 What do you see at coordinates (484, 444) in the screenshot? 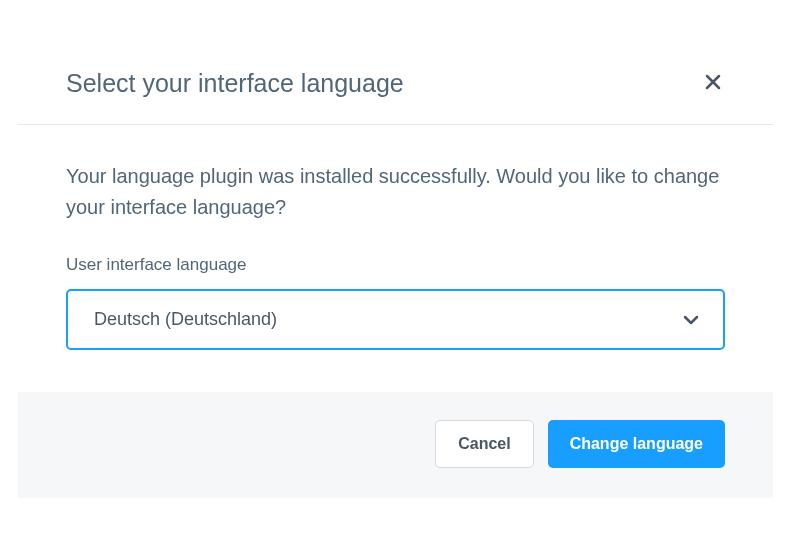
I see `cancel-button: Cancel` at bounding box center [484, 444].